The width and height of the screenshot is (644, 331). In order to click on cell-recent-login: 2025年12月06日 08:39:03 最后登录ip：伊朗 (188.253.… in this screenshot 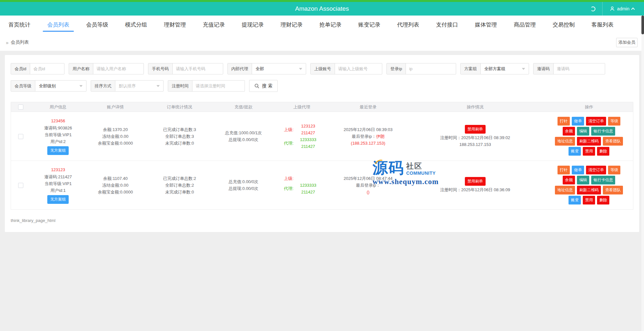, I will do `click(368, 137)`.